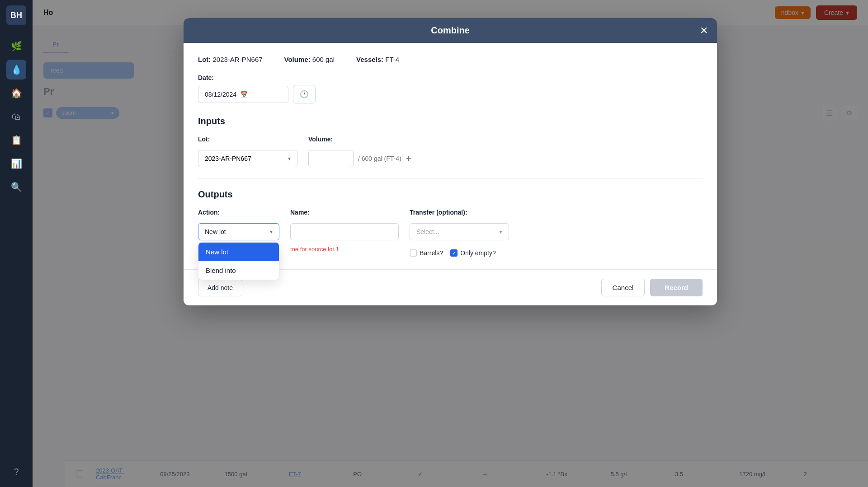  What do you see at coordinates (16, 15) in the screenshot?
I see `app-logo: BH` at bounding box center [16, 15].